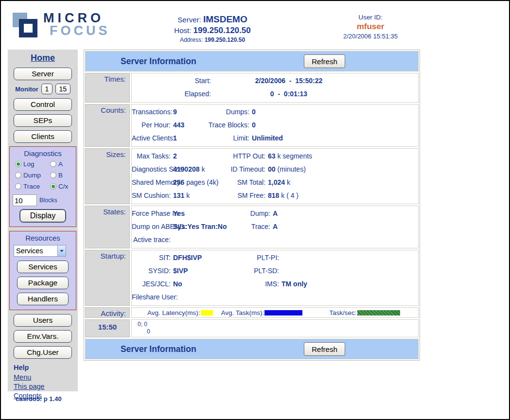  I want to click on user-id-label: User ID:, so click(370, 18).